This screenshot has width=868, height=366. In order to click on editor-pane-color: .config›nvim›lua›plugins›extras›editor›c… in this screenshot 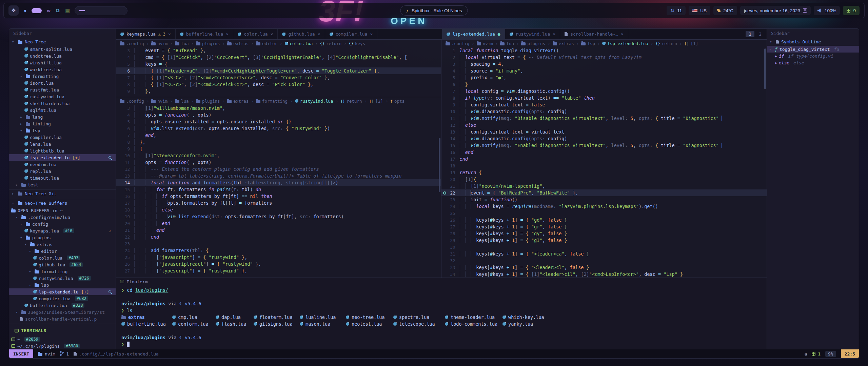, I will do `click(279, 68)`.